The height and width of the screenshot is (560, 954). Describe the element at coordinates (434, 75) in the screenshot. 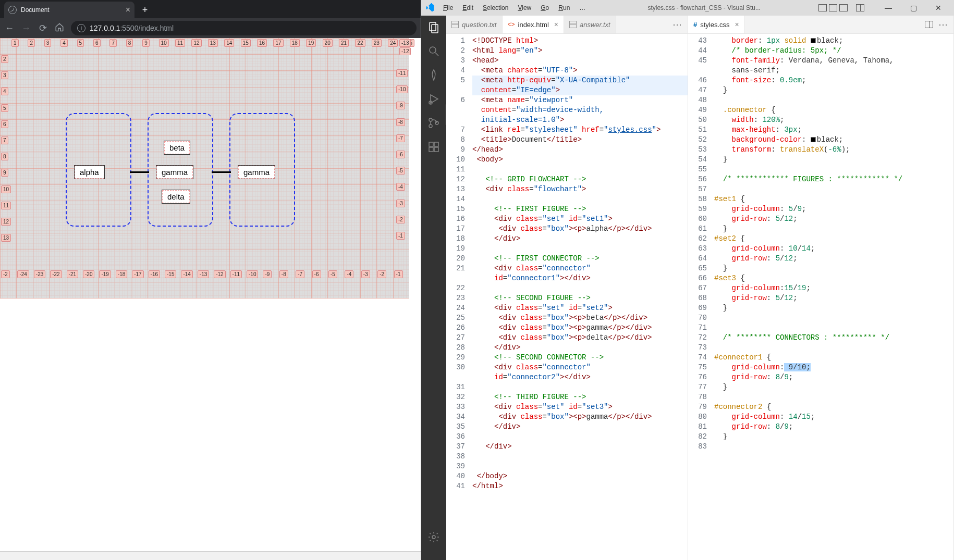

I see `mongodb-leaf-icon` at that location.